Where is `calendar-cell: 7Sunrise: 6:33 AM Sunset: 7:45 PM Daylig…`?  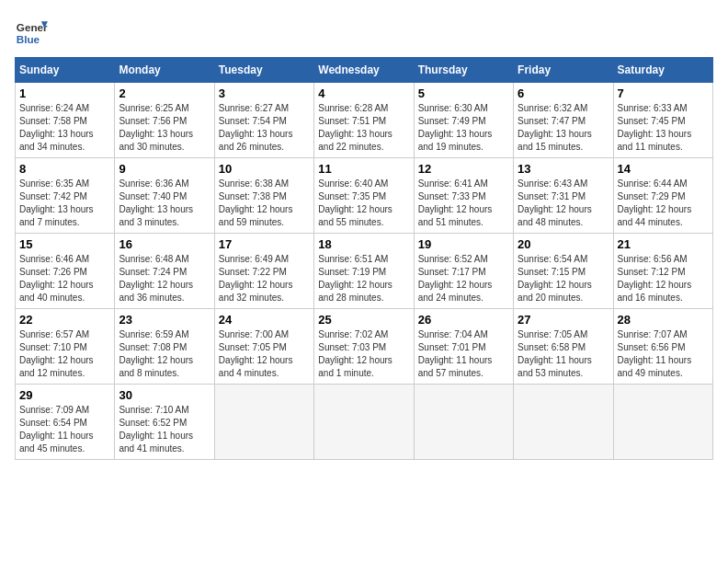 calendar-cell: 7Sunrise: 6:33 AM Sunset: 7:45 PM Daylig… is located at coordinates (663, 121).